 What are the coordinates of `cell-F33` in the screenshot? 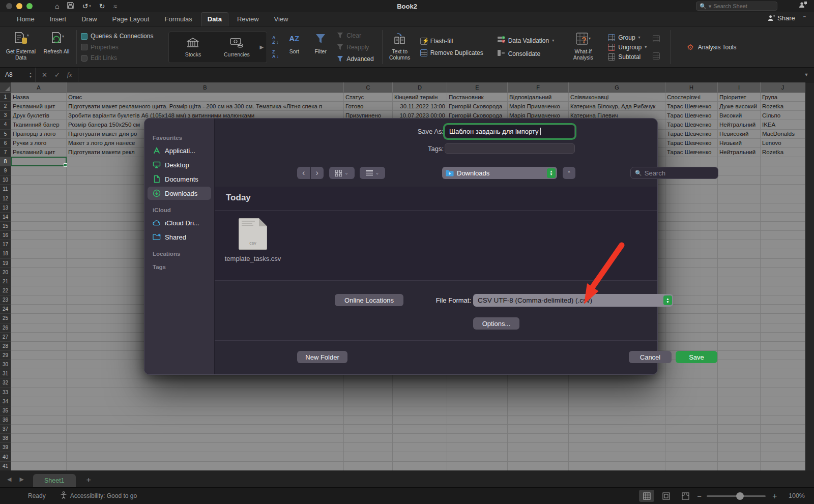 It's located at (538, 393).